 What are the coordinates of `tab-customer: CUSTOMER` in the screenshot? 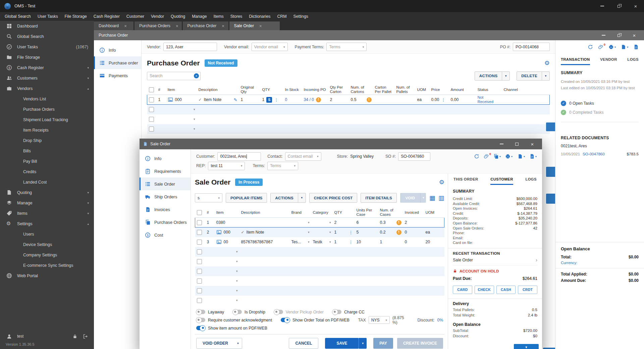 It's located at (502, 181).